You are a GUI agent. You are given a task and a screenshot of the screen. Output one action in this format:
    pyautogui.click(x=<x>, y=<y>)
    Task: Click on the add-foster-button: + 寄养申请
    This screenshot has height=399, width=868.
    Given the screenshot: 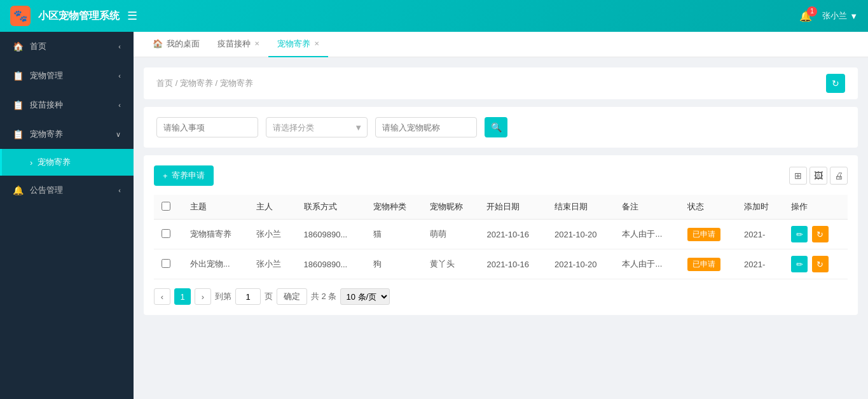 What is the action you would take?
    pyautogui.click(x=184, y=176)
    